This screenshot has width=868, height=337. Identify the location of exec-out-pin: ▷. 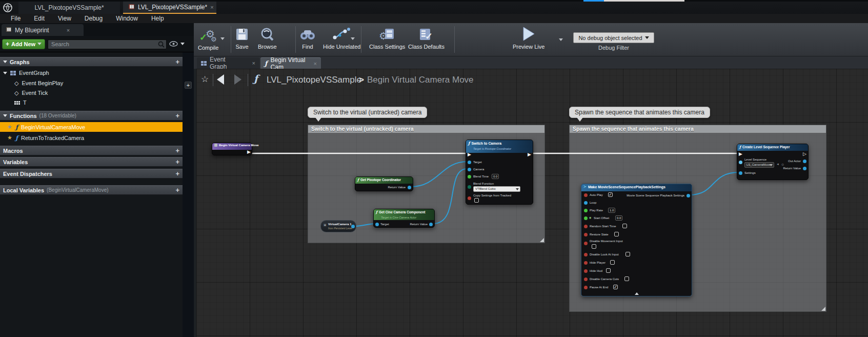
(805, 154).